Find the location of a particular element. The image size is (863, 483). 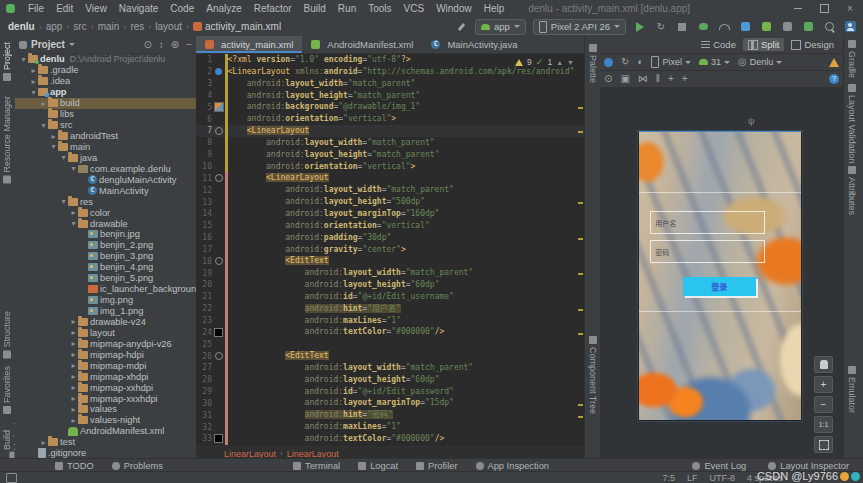

tree-item-MainActivity: CMainActivity is located at coordinates (106, 190).